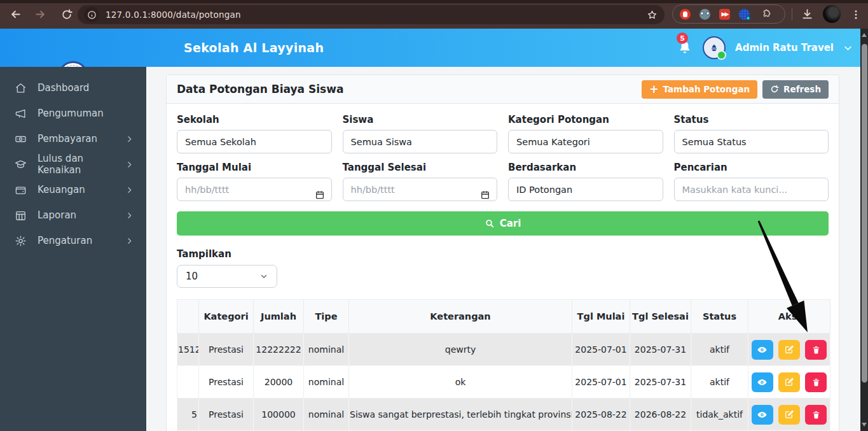 The width and height of the screenshot is (868, 431). Describe the element at coordinates (66, 14) in the screenshot. I see `reload-icon` at that location.